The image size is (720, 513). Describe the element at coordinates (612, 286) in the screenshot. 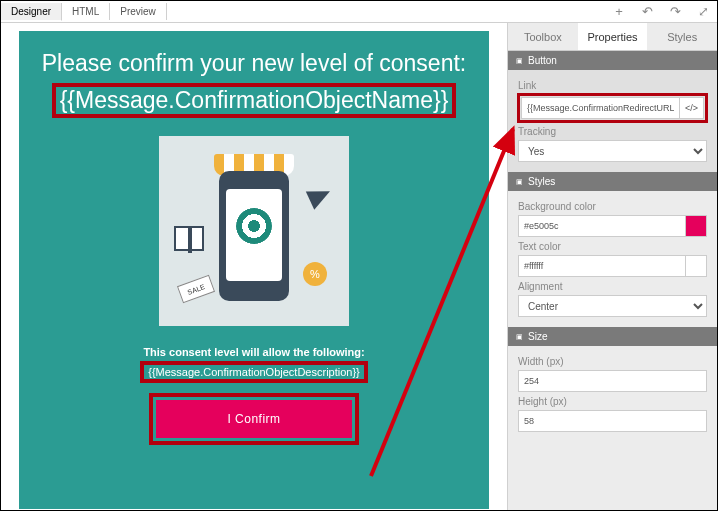

I see `alignment-label: Alignment` at that location.